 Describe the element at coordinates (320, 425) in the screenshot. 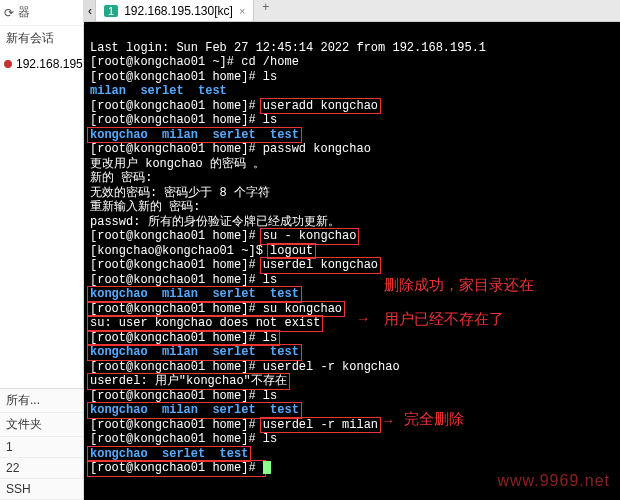

I see `term-cmd-boxed: userdel -r milan` at that location.